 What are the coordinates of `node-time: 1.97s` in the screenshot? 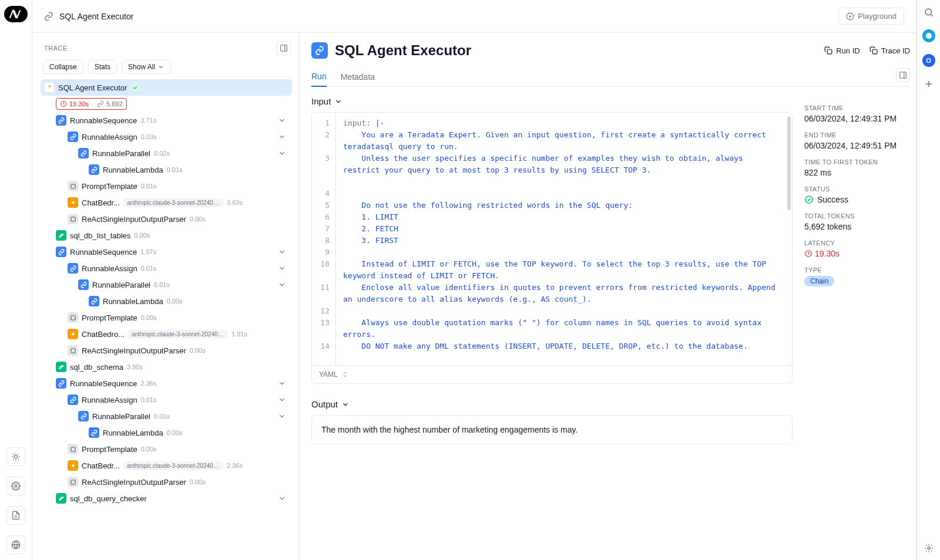 It's located at (148, 252).